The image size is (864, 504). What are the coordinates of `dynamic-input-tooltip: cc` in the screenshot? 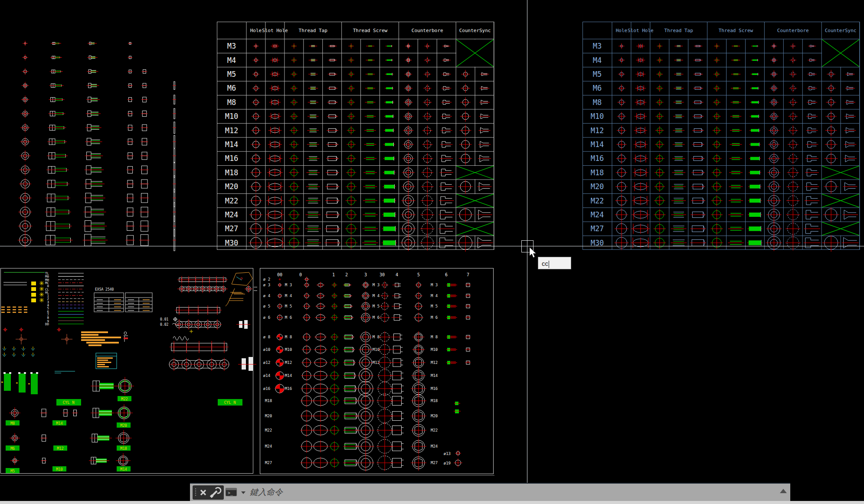 It's located at (554, 263).